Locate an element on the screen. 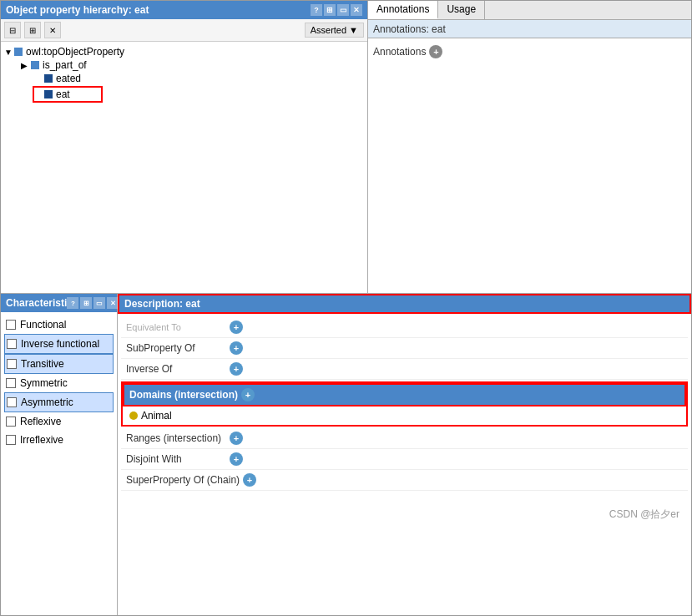  char-item-symmetric: Symmetric is located at coordinates (58, 383).